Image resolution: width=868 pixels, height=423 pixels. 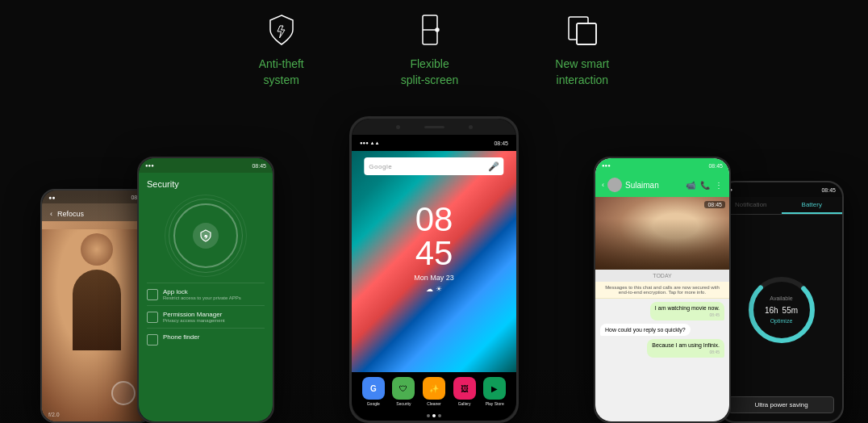 What do you see at coordinates (434, 262) in the screenshot?
I see `phone3-wallpaper: Google 🎤 08 45 Mon May 23 ☁ ☀` at bounding box center [434, 262].